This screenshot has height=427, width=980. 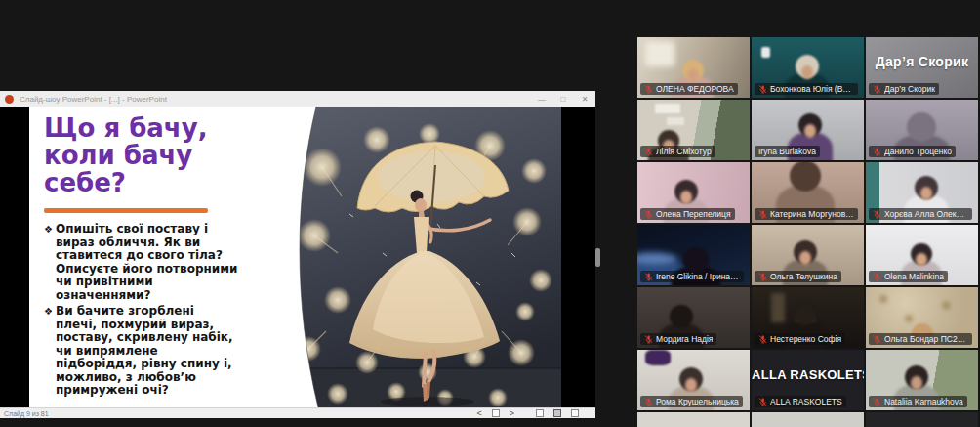 I want to click on participant-tile-10: Irene Glikina / Ірина Г..., so click(x=693, y=255).